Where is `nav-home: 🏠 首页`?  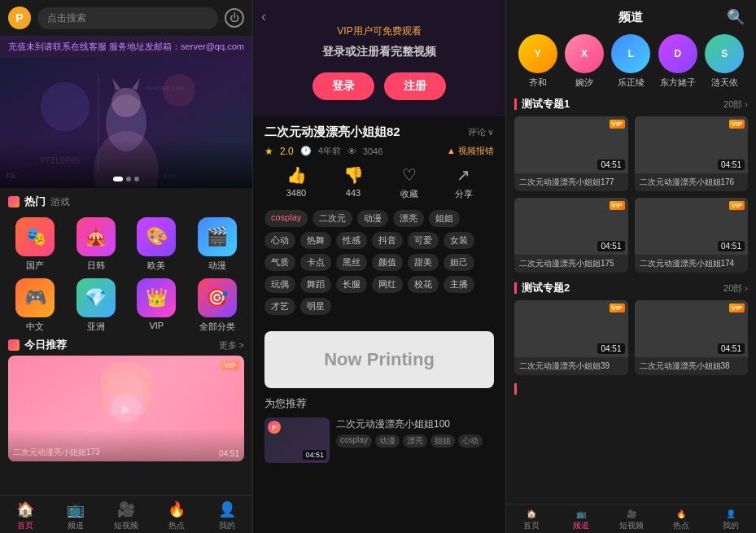 nav-home: 🏠 首页 is located at coordinates (25, 516).